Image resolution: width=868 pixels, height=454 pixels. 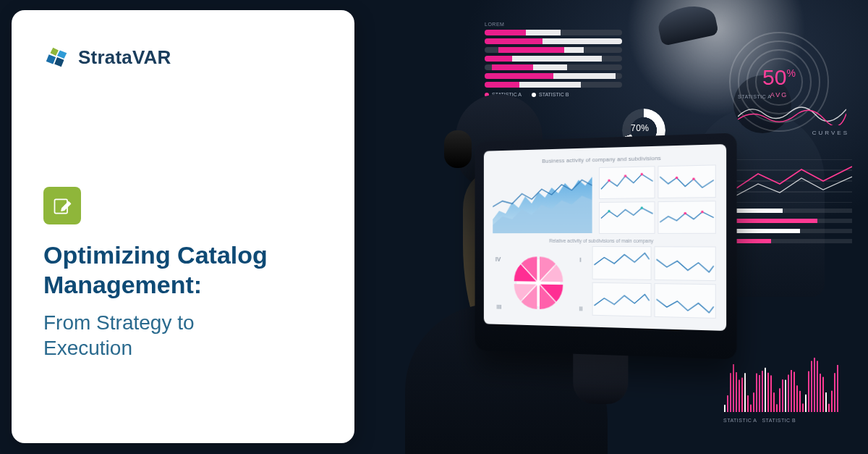 What do you see at coordinates (830, 133) in the screenshot?
I see `gauge-corner-label: CURVES` at bounding box center [830, 133].